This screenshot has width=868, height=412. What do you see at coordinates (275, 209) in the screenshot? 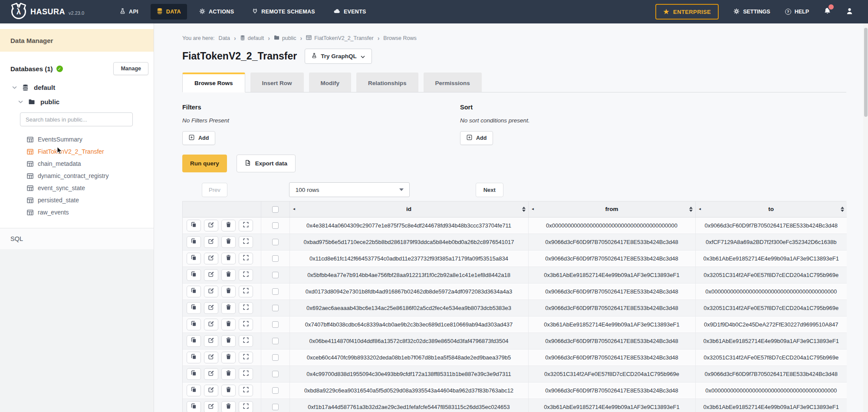
I see `select-all-checkbox` at bounding box center [275, 209].